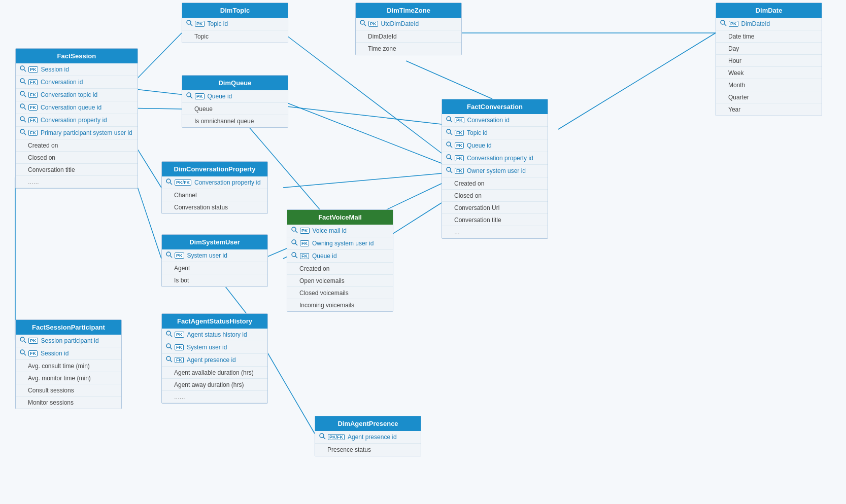 The height and width of the screenshot is (504, 846). What do you see at coordinates (215, 335) in the screenshot?
I see `table-row: PKAgent status history id` at bounding box center [215, 335].